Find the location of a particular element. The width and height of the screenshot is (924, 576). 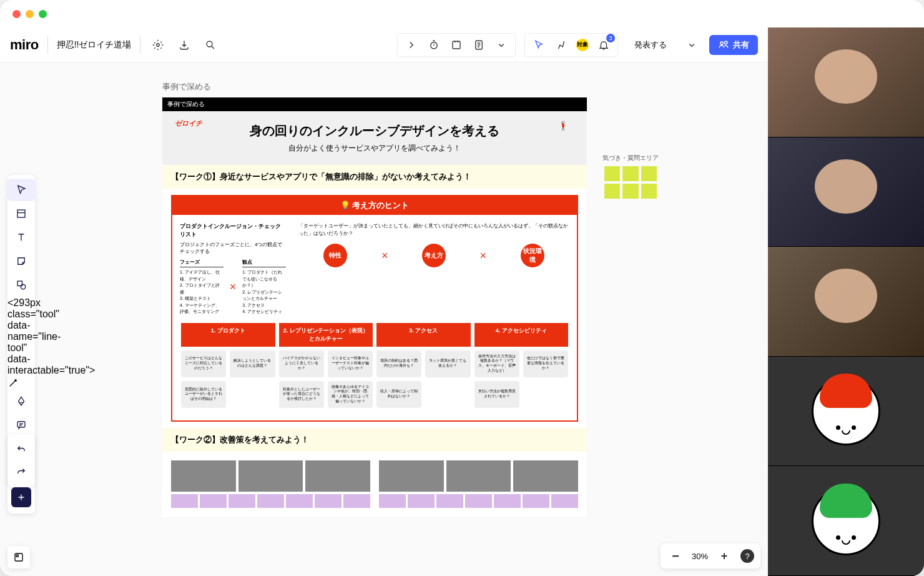

minimap-toggle is located at coordinates (19, 557).